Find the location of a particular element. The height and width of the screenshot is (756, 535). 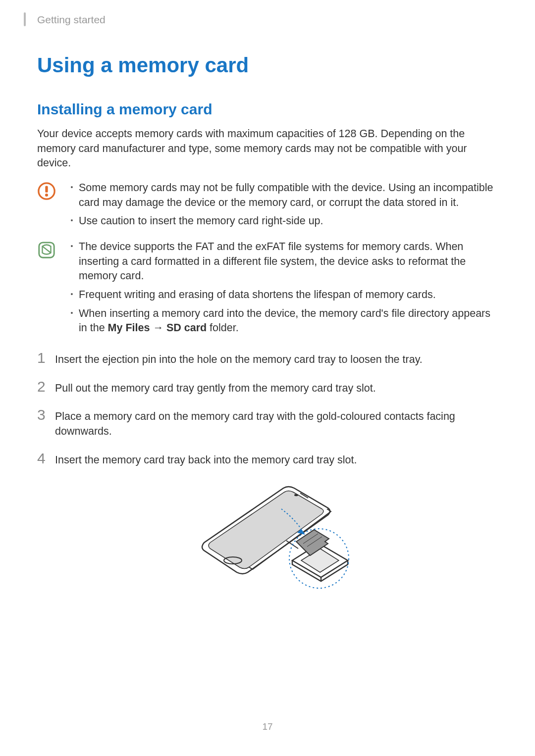

step: 1 Insert the ejection pin into the hole … is located at coordinates (268, 359).